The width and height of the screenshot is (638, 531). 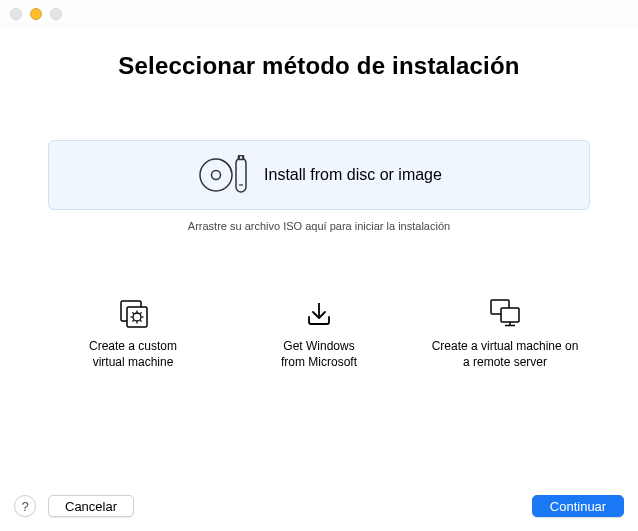 What do you see at coordinates (56, 14) in the screenshot?
I see `window-zoom-button` at bounding box center [56, 14].